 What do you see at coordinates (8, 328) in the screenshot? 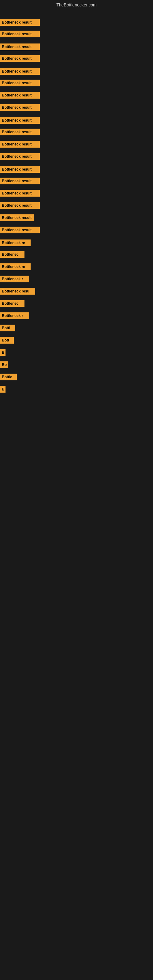
I see `bottleneck-label: Bottl` at bounding box center [8, 328].